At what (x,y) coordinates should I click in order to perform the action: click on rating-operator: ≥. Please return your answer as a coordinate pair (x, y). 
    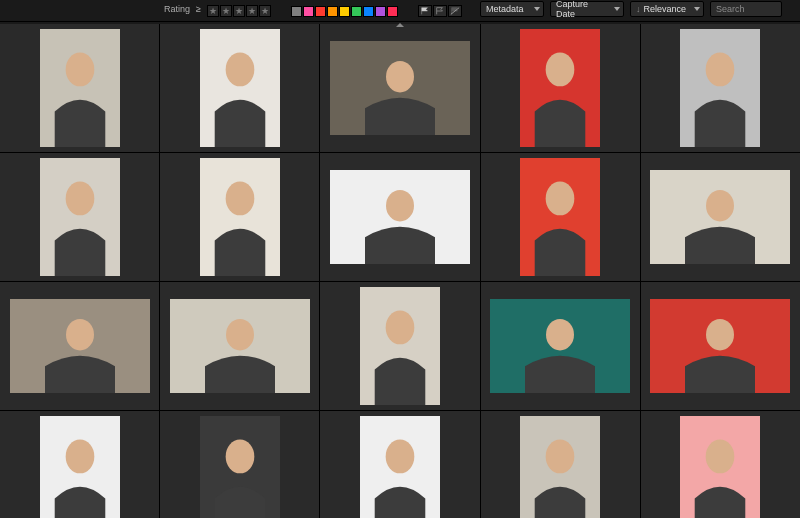
    Looking at the image, I should click on (198, 10).